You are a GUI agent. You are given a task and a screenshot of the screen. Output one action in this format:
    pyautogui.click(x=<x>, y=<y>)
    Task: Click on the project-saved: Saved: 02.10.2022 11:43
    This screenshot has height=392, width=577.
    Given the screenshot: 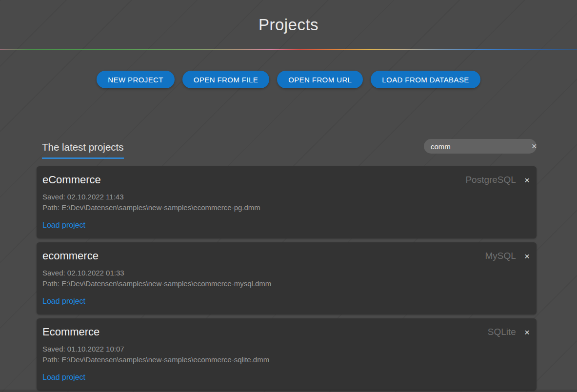 What is the action you would take?
    pyautogui.click(x=286, y=197)
    